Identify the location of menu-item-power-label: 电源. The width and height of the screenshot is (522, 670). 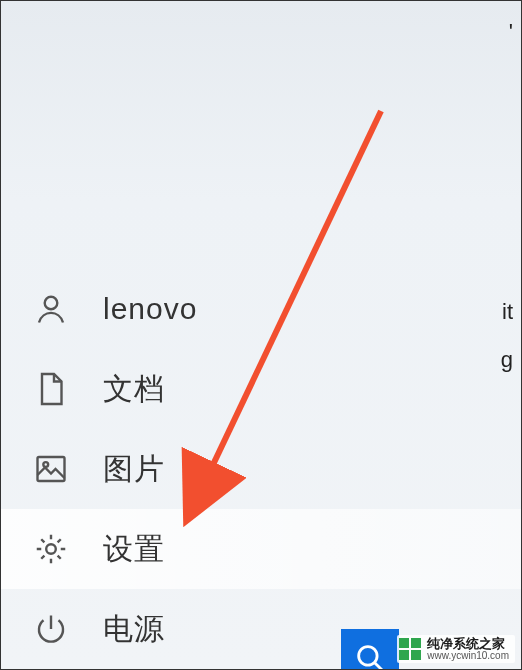
(134, 630).